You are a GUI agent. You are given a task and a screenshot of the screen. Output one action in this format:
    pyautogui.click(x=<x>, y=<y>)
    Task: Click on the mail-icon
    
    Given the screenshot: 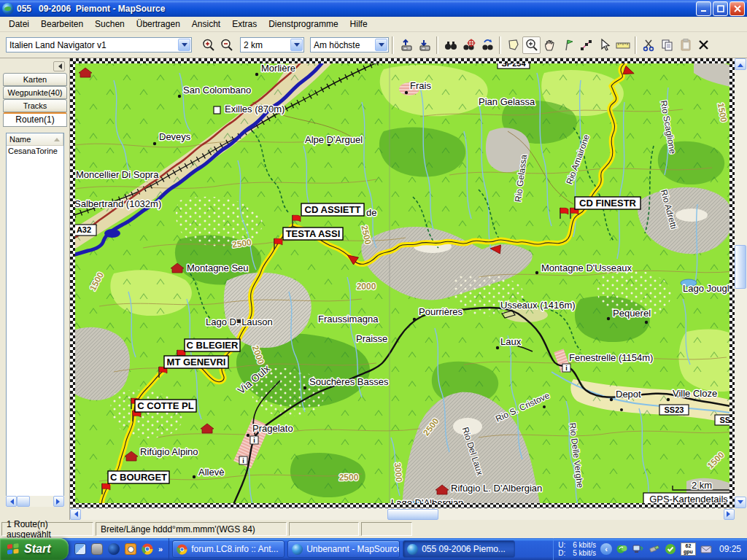 What is the action you would take?
    pyautogui.click(x=706, y=549)
    